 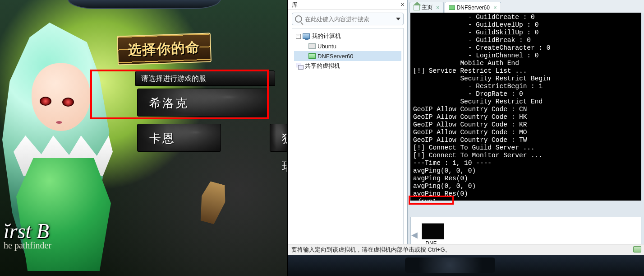 I want to click on library-close-button: ×, so click(x=402, y=5).